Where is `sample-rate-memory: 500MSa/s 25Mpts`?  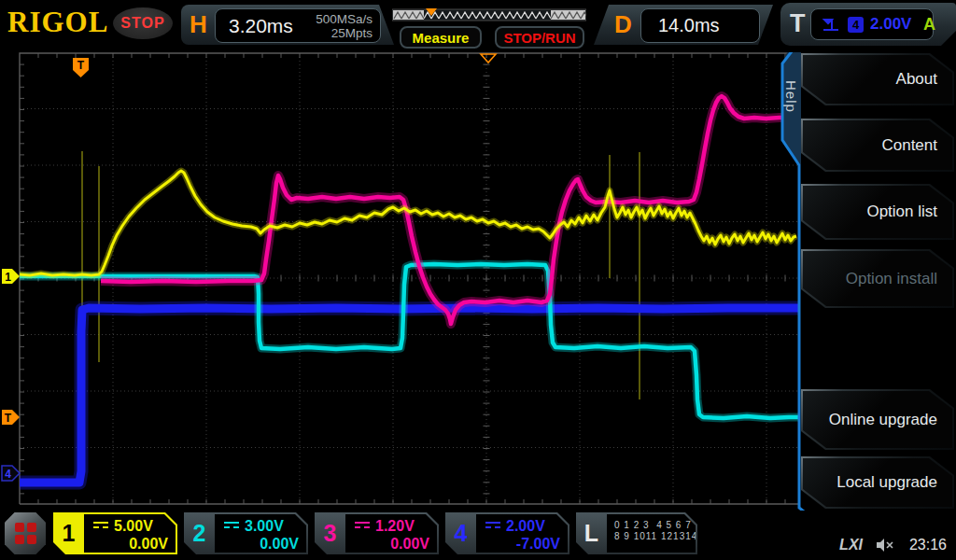 sample-rate-memory: 500MSa/s 25Mpts is located at coordinates (336, 26).